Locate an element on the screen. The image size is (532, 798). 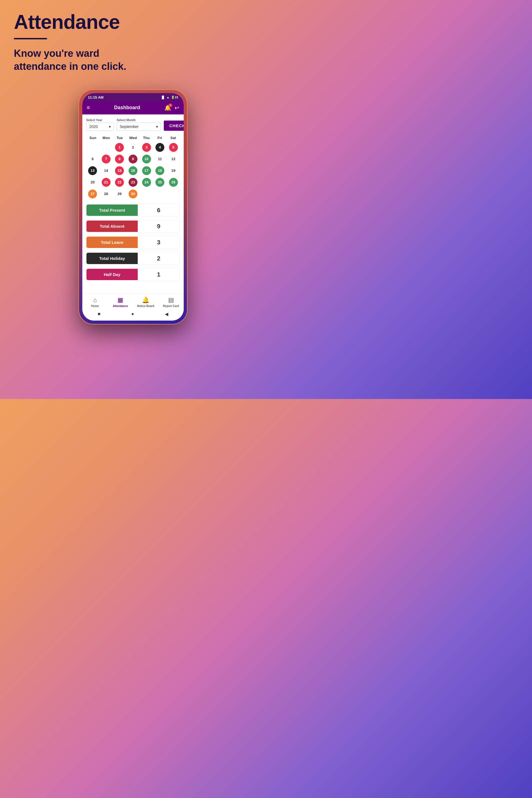
cal-cell-9: 8 is located at coordinates (119, 159).